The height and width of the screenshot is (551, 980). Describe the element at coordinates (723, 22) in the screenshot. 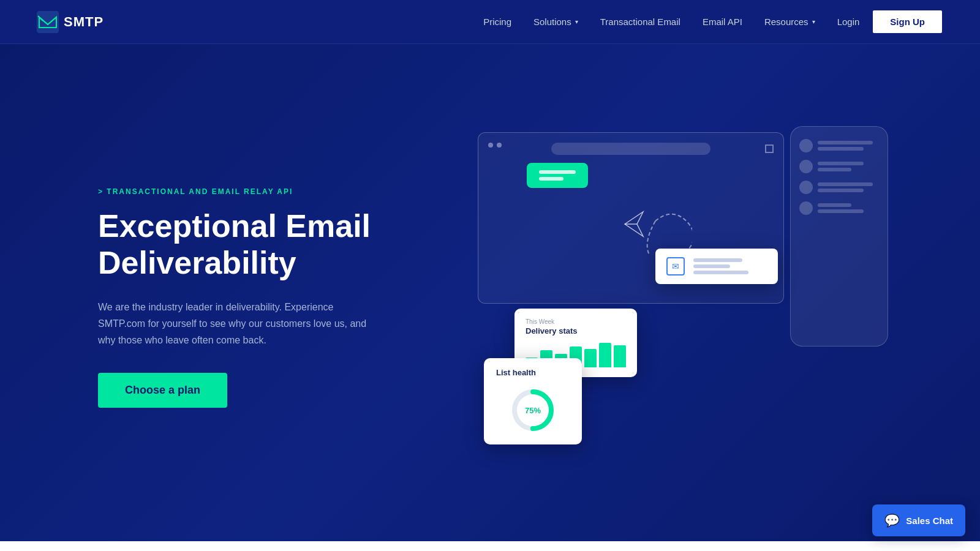

I see `nav-link-email-api: Email API` at that location.